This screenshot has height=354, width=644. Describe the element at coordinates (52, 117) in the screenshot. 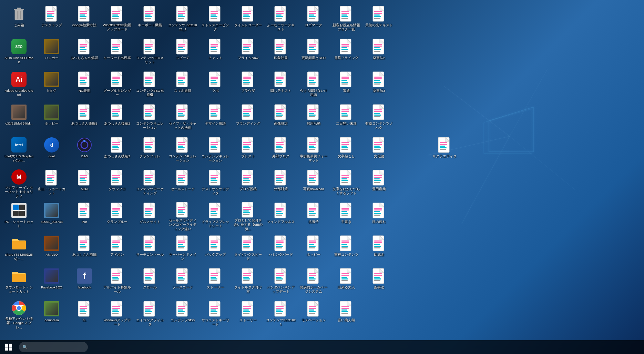

I see `icon-hobi: ホッピー` at that location.